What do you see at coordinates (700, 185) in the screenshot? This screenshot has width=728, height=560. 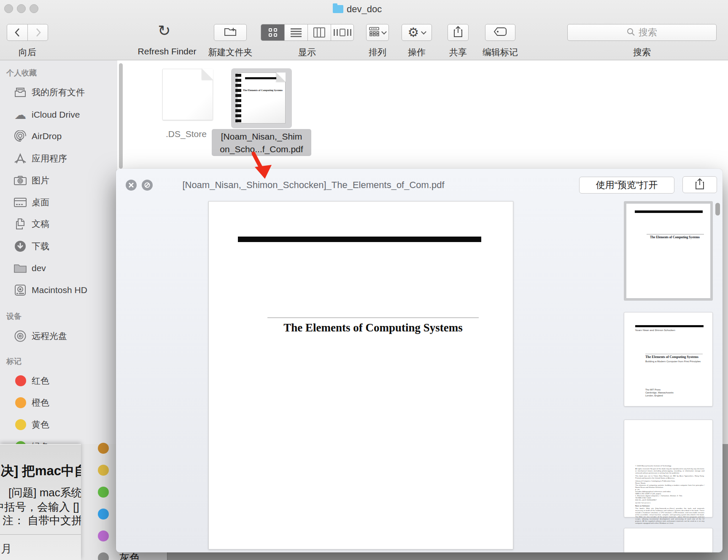 I see `quicklook-share-button` at bounding box center [700, 185].